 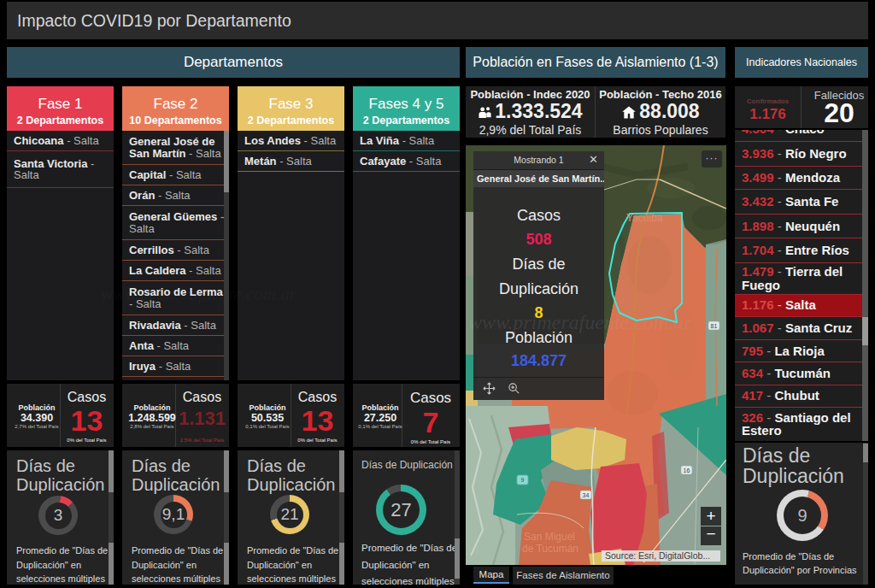 What do you see at coordinates (714, 326) in the screenshot?
I see `svg-text: 81` at bounding box center [714, 326].